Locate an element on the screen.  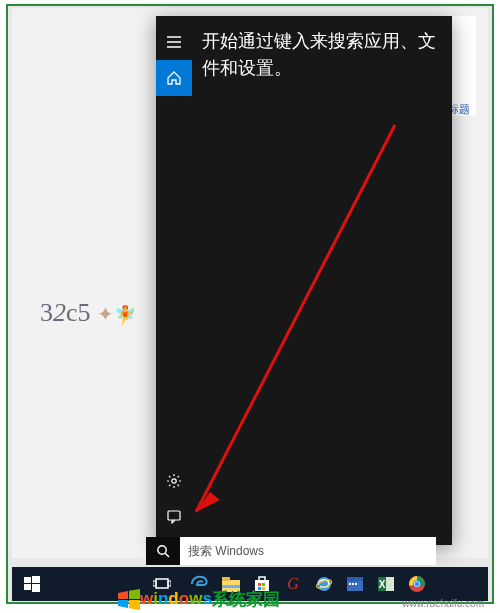
brand-watermark: windows 系统家园 is located at coordinates (199, 599).